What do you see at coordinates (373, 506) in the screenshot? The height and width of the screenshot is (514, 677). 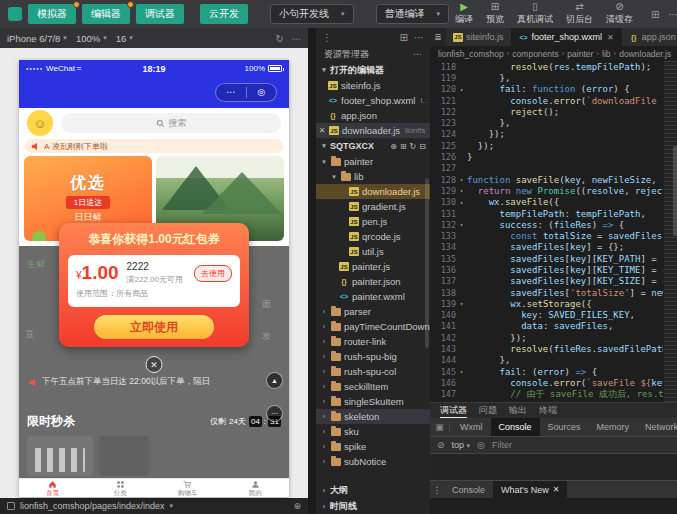 I see `timeline-section: › 时间线` at bounding box center [373, 506].